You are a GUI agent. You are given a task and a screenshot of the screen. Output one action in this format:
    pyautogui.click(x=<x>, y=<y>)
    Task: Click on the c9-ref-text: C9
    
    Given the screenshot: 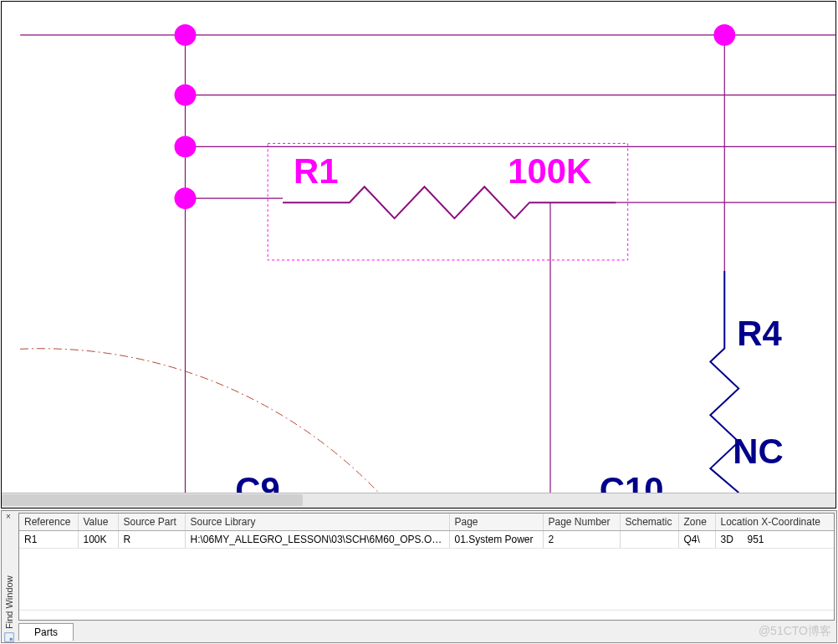 What is the action you would take?
    pyautogui.click(x=258, y=482)
    